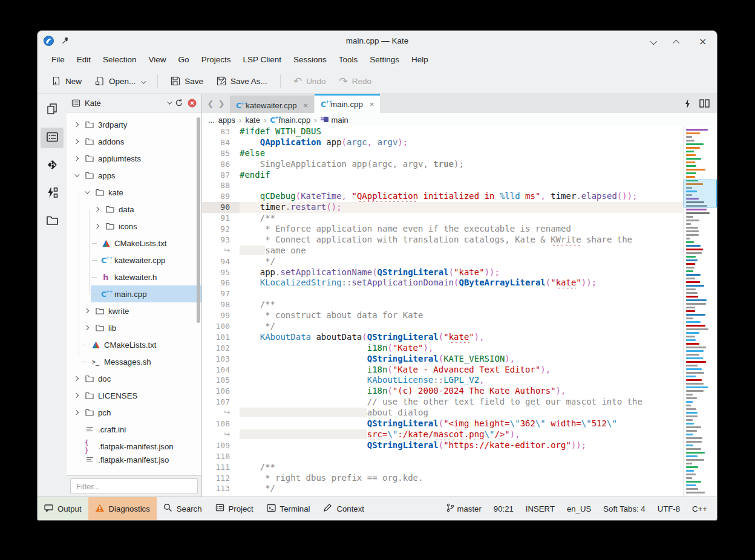 The image size is (755, 560). Describe the element at coordinates (52, 194) in the screenshot. I see `dock-item-tool-connections` at that location.